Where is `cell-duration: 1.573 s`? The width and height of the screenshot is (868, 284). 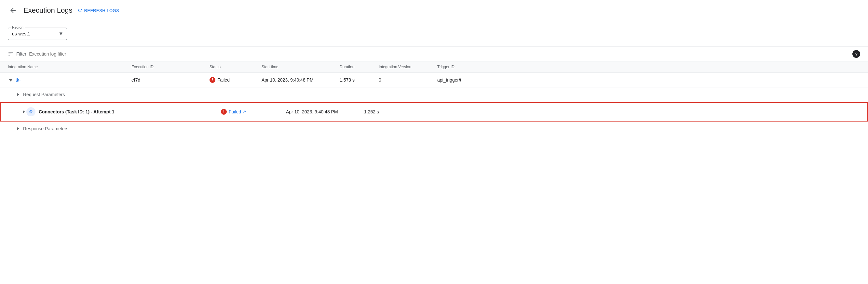 cell-duration: 1.573 s is located at coordinates (359, 80).